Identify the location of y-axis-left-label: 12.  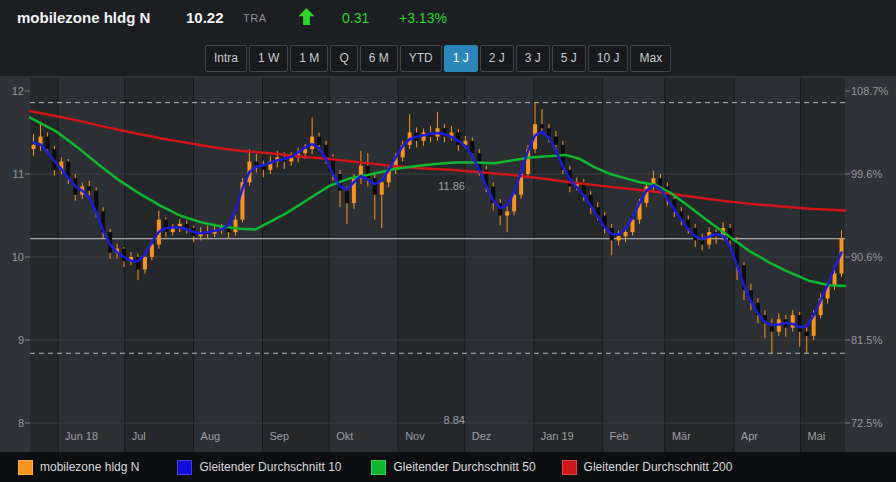
(18, 91).